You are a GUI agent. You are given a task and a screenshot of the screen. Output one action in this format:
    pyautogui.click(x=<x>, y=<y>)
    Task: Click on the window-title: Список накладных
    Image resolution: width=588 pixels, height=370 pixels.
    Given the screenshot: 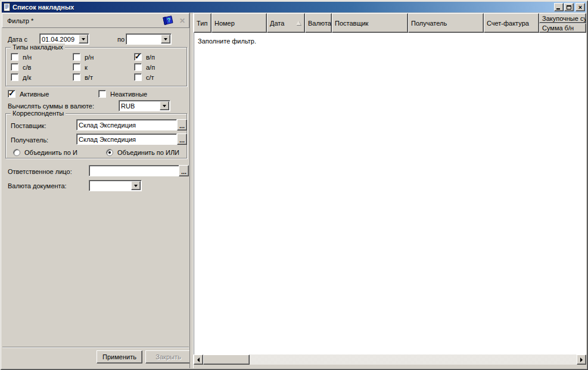 What is the action you would take?
    pyautogui.click(x=43, y=7)
    